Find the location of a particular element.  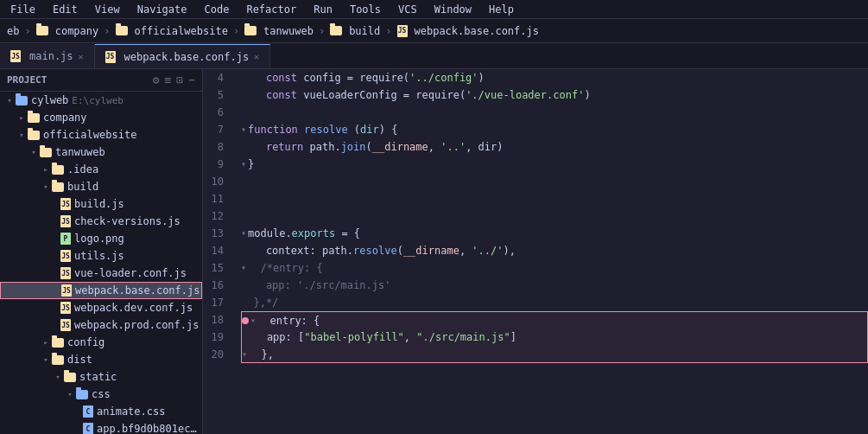

tree-item-webpack-dev: JS webpack.dev.conf.js is located at coordinates (101, 308).